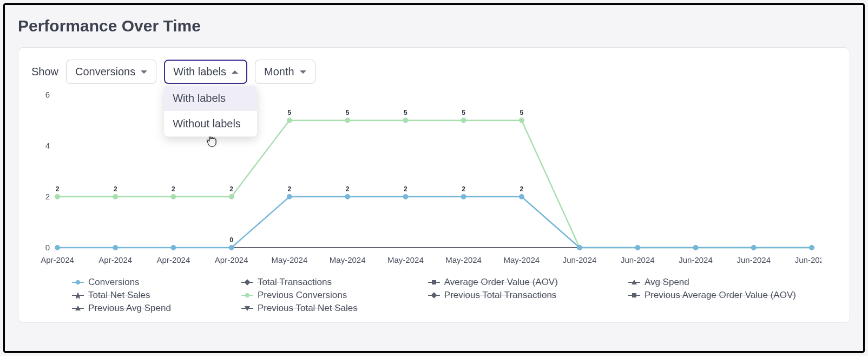  What do you see at coordinates (285, 72) in the screenshot?
I see `granularity-dropdown: Month` at bounding box center [285, 72].